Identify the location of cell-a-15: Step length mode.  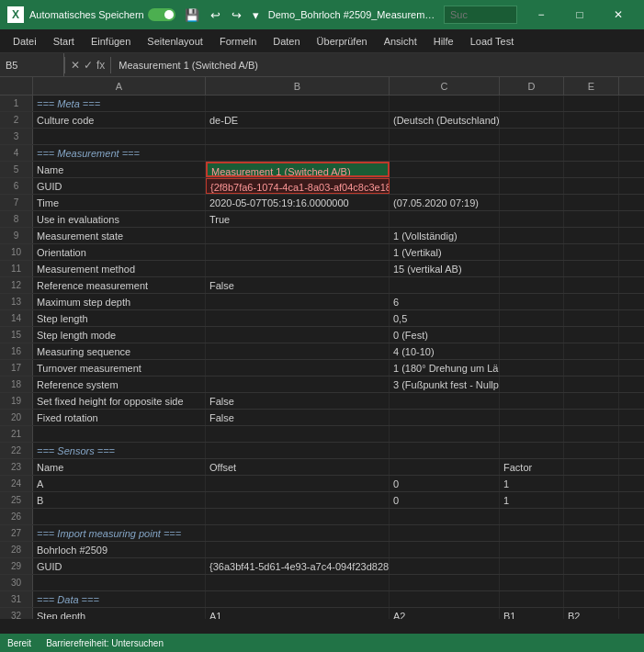
(119, 334).